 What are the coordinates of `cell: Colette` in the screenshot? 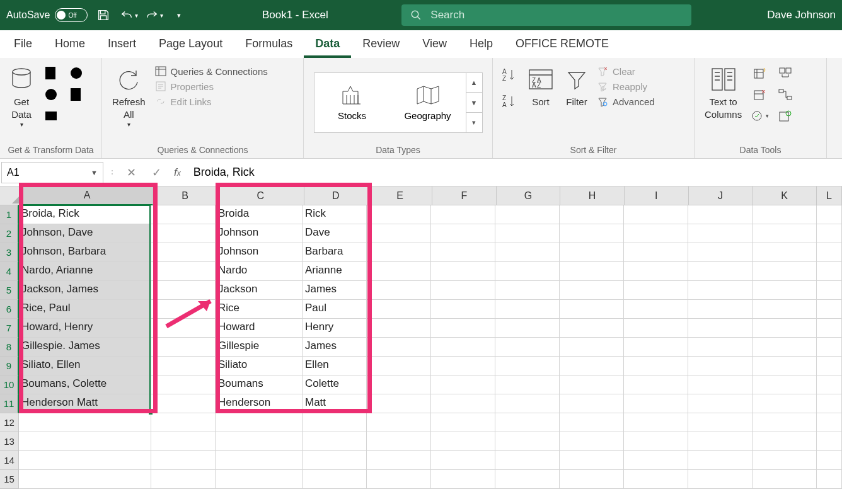 It's located at (335, 385).